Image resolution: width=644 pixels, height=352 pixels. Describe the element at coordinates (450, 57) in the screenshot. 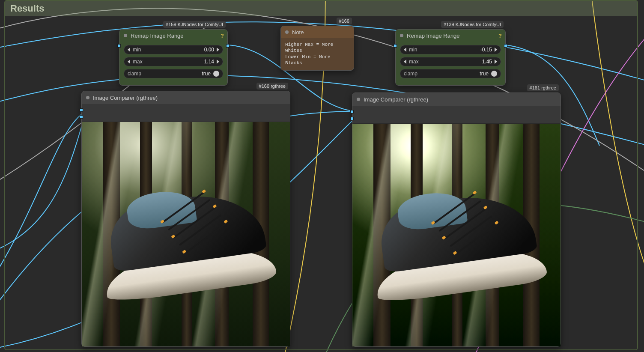

I see `node-remap-2: #139 KJNodes for ComfyUI Remap Image Ran…` at that location.